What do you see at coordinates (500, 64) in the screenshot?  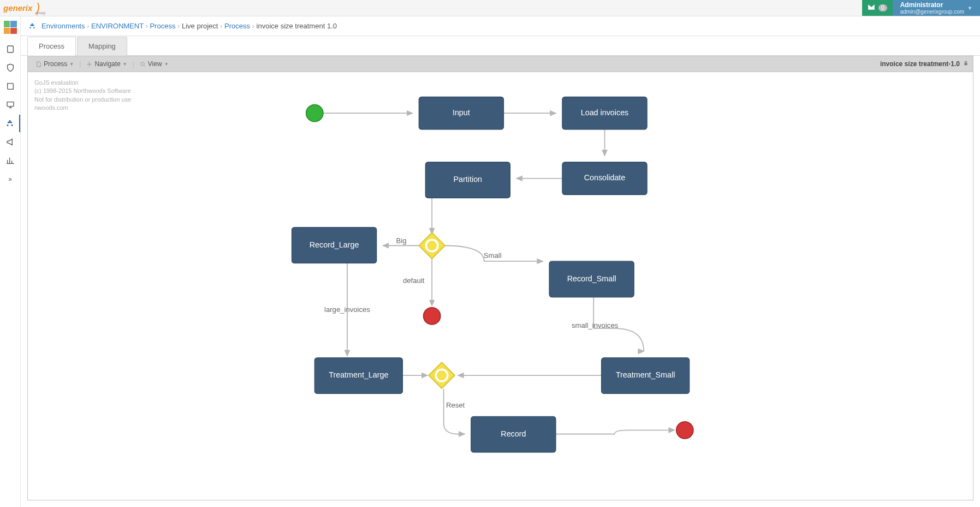 I see `toolbar: Process▼ | Navigate▼ | View▼ invoice siz…` at bounding box center [500, 64].